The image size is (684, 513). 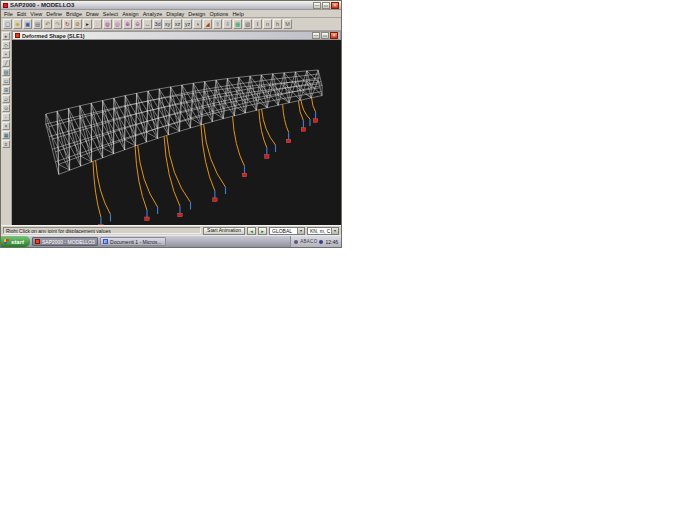 What do you see at coordinates (6, 36) in the screenshot?
I see `select-pointer-icon: ▸` at bounding box center [6, 36].